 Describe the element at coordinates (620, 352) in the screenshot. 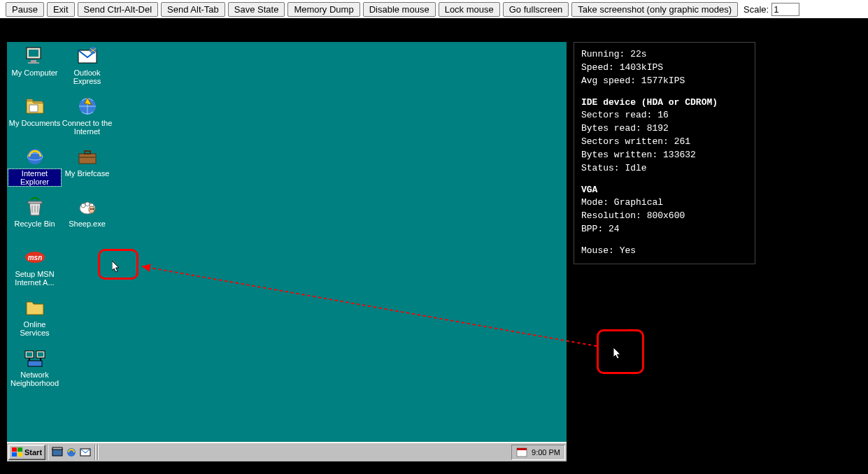

I see `annotation-highlight-host-cursor` at that location.